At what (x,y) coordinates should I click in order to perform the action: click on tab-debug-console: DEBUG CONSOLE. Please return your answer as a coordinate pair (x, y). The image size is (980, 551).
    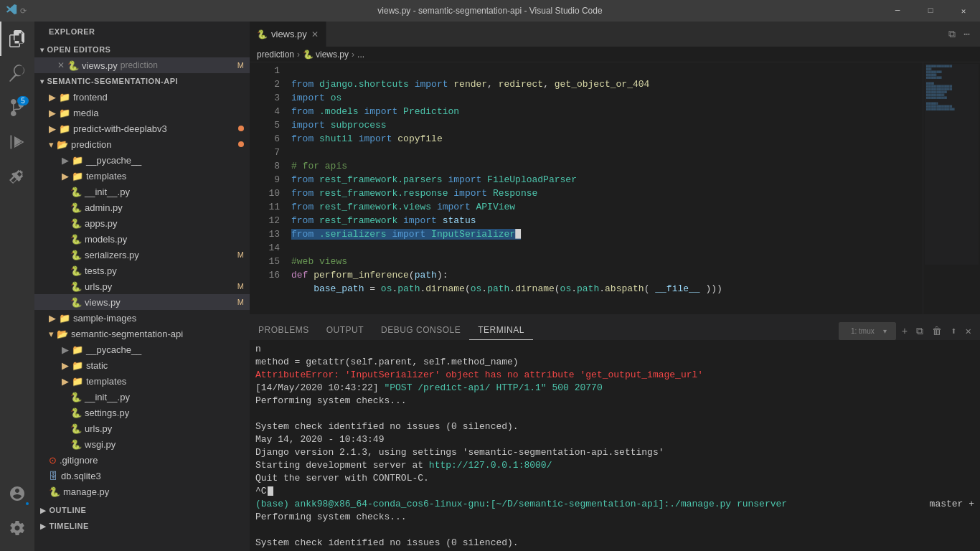
    Looking at the image, I should click on (420, 330).